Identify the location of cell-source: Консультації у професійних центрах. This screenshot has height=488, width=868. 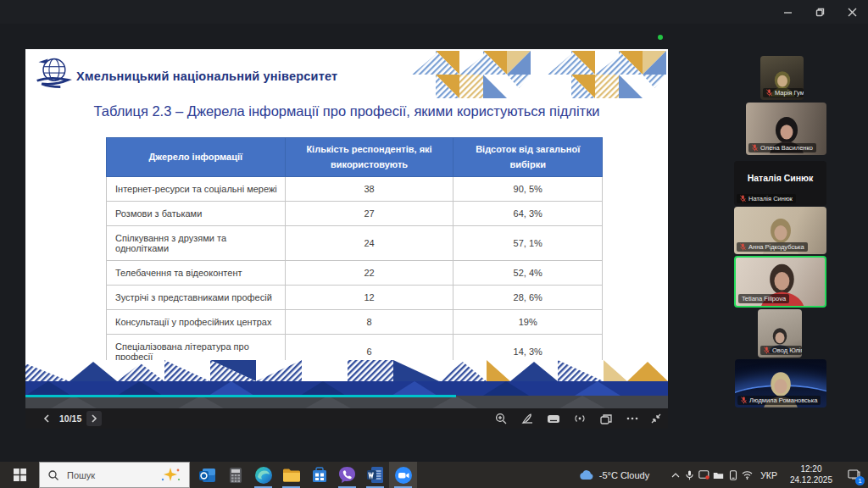
(197, 322).